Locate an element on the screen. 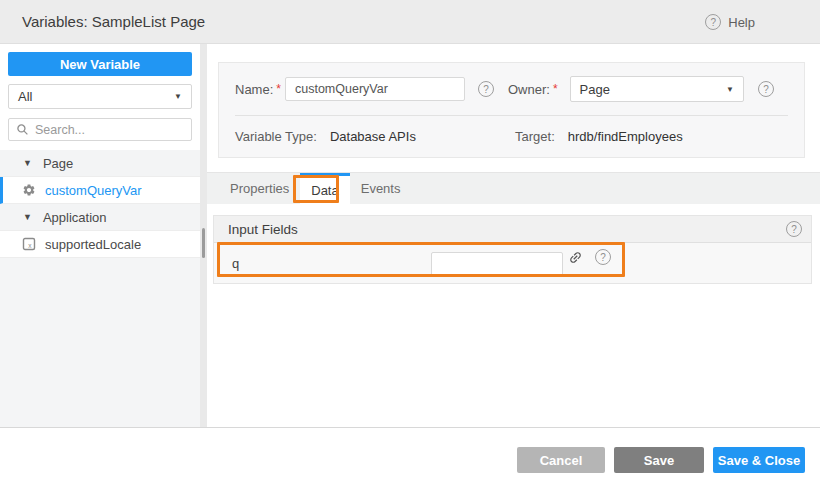 This screenshot has width=820, height=489. scrollbar-thumb is located at coordinates (204, 243).